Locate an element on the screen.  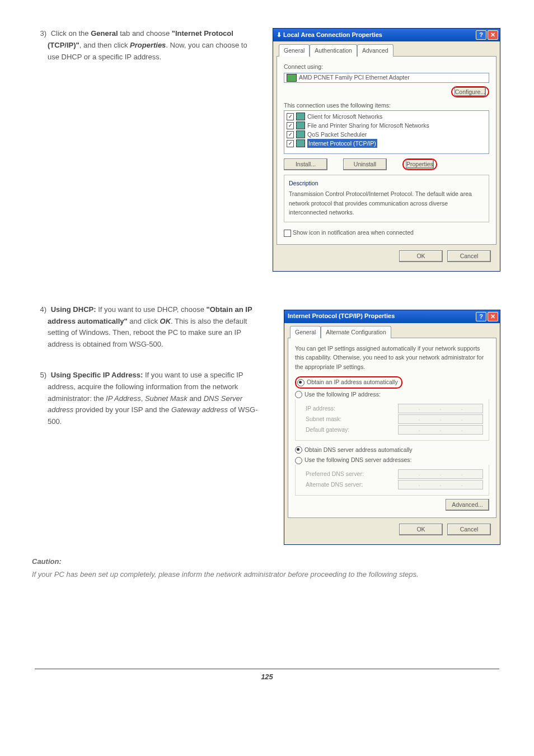
adapter-field: AMD PCNET Family PCI Ethernet Adapter is located at coordinates (386, 78).